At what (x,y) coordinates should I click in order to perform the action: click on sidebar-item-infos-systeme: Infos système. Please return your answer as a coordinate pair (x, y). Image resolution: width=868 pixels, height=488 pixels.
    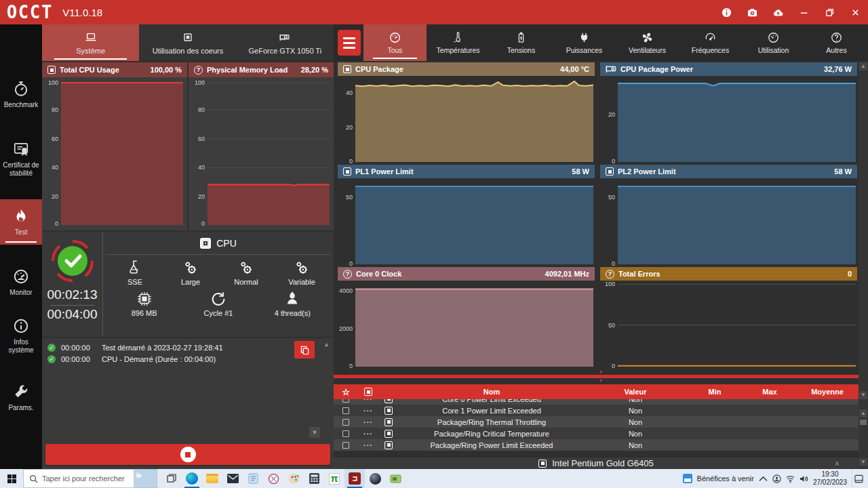
    Looking at the image, I should click on (21, 336).